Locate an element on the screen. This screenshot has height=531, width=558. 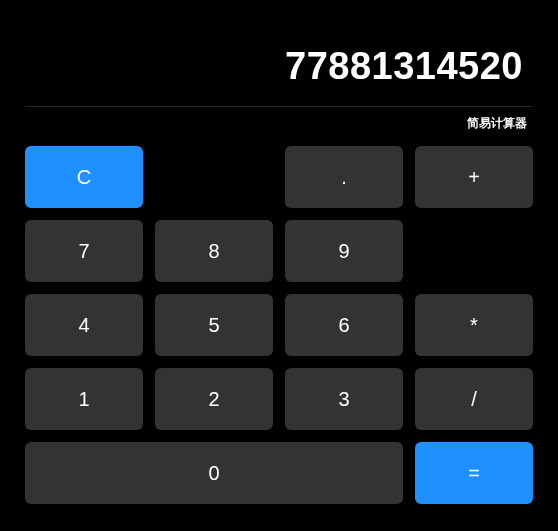
divide-button: / is located at coordinates (474, 399).